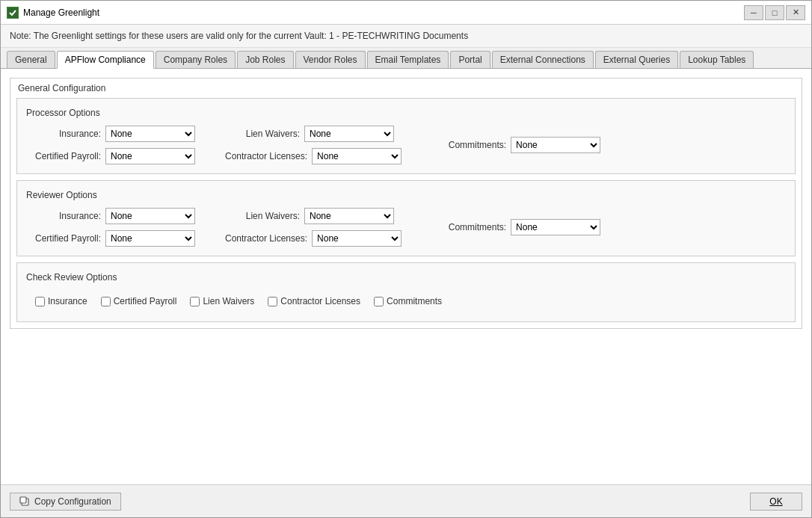 The image size is (812, 518). What do you see at coordinates (414, 301) in the screenshot?
I see `check-commitments-label: Commitments` at bounding box center [414, 301].